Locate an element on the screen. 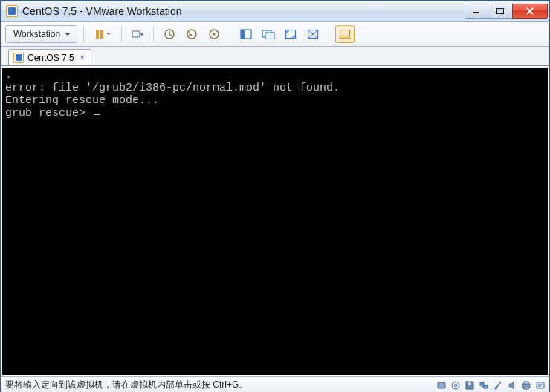 The height and width of the screenshot is (392, 550). sound-icon is located at coordinates (512, 385).